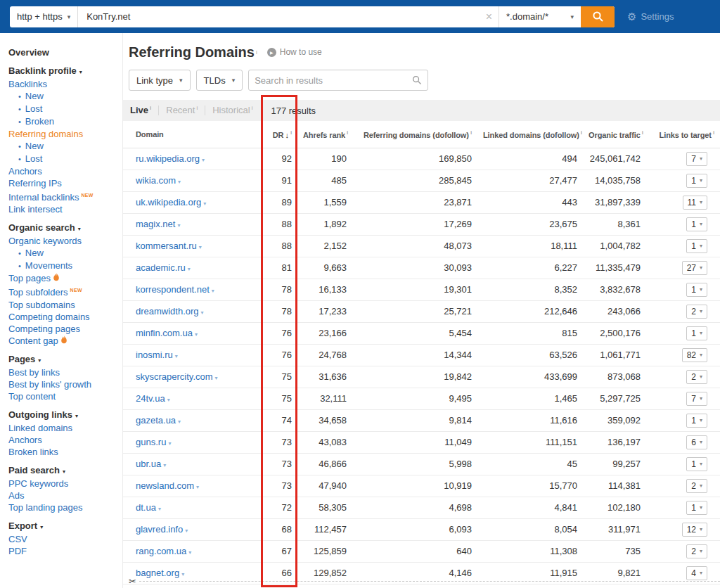  Describe the element at coordinates (63, 266) in the screenshot. I see `sidebar-item-movements: •Movements` at that location.